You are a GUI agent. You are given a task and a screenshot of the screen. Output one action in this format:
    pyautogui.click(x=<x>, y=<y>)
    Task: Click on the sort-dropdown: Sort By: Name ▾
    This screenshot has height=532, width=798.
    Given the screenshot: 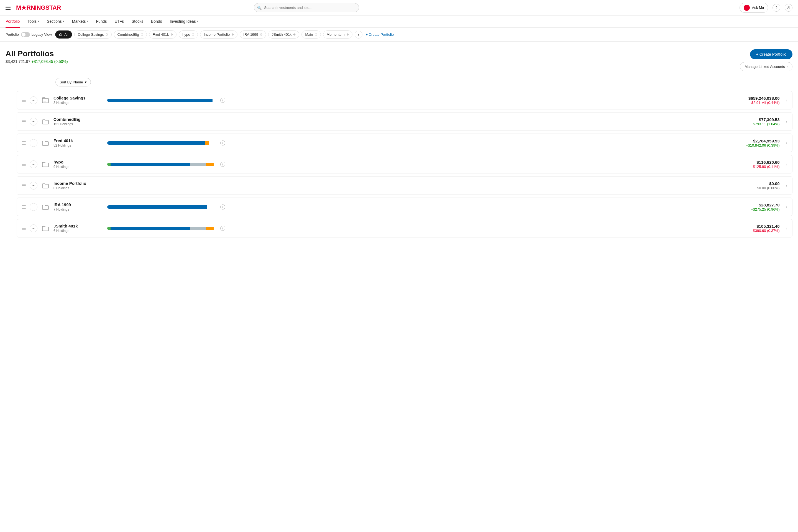 What is the action you would take?
    pyautogui.click(x=73, y=82)
    